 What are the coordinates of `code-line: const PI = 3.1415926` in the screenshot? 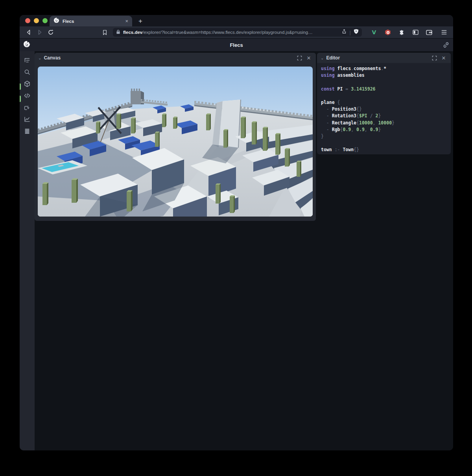 It's located at (384, 89).